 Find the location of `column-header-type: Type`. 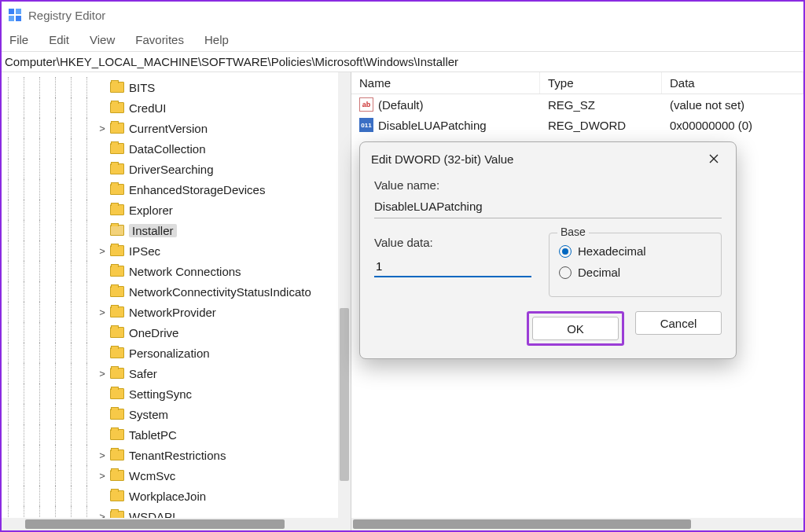

column-header-type: Type is located at coordinates (601, 83).